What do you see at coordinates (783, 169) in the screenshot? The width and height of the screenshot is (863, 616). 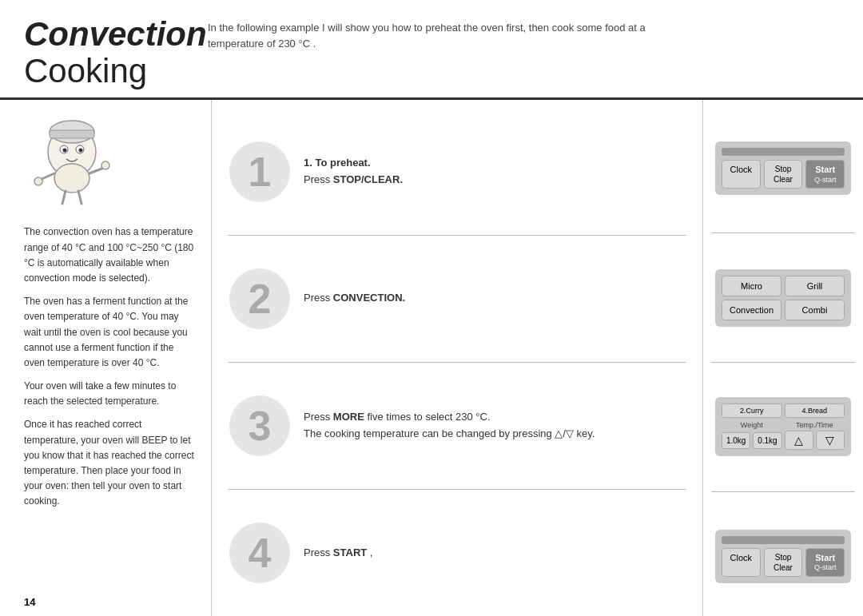 I see `stop-label-1: Stop` at bounding box center [783, 169].